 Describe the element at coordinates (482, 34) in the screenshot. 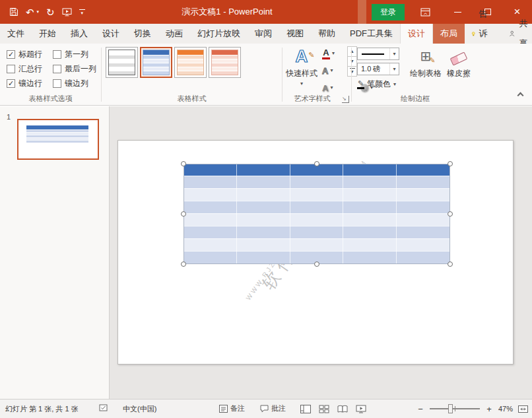

I see `tell-me-button: 告诉我` at that location.